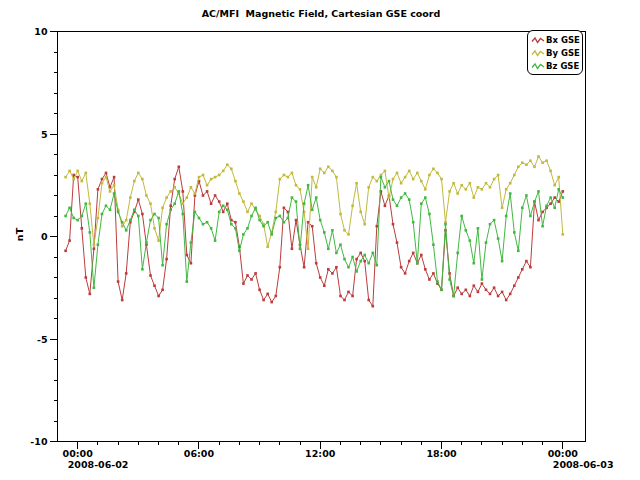 This screenshot has width=640, height=480. What do you see at coordinates (44, 236) in the screenshot?
I see `y-tick-label: 0` at bounding box center [44, 236].